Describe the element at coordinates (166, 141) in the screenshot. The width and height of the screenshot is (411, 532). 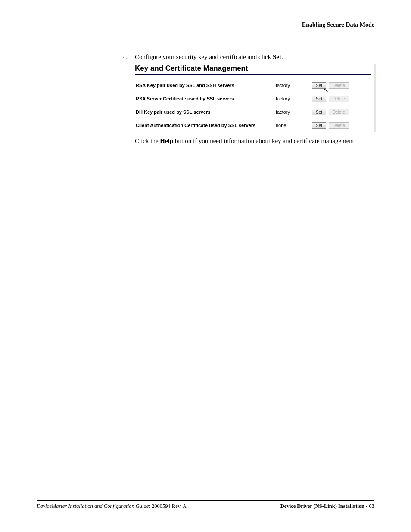
I see `after-bold: Help` at that location.